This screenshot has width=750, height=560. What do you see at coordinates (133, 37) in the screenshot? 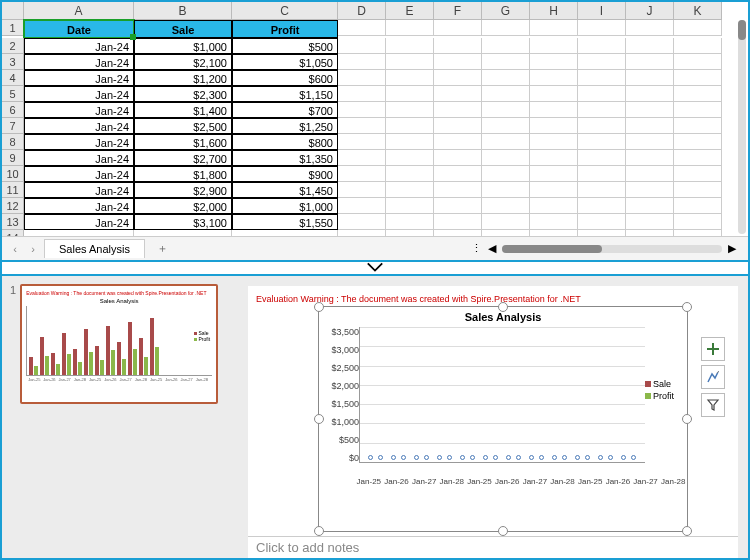
I see `selection-handle` at bounding box center [133, 37].